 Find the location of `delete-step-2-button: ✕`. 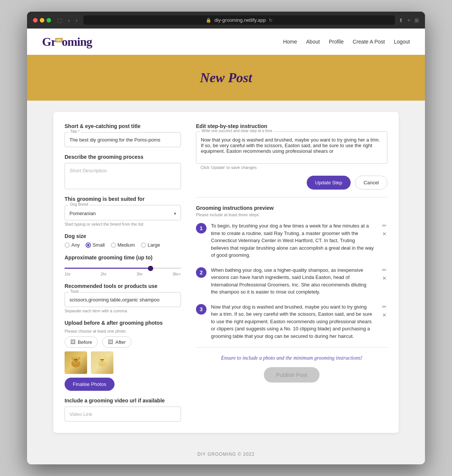

delete-step-2-button: ✕ is located at coordinates (384, 278).